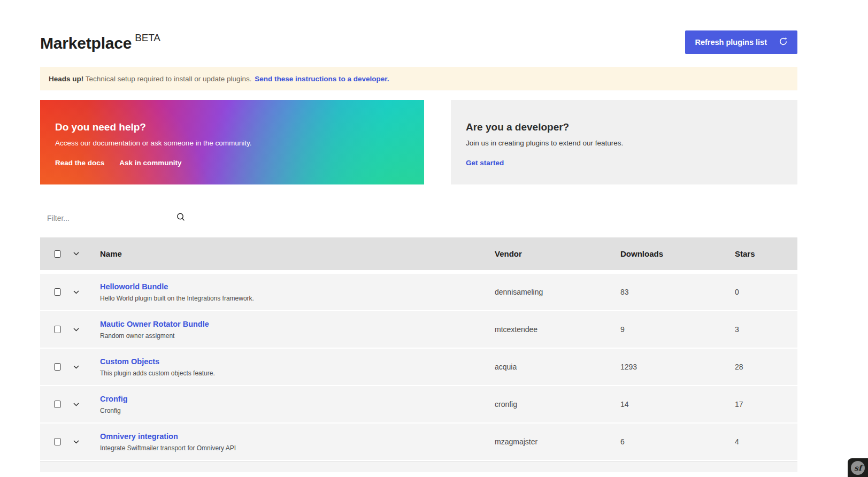 The image size is (868, 477). I want to click on plugin-description: Hello World plugin built on the Integrat…, so click(297, 298).